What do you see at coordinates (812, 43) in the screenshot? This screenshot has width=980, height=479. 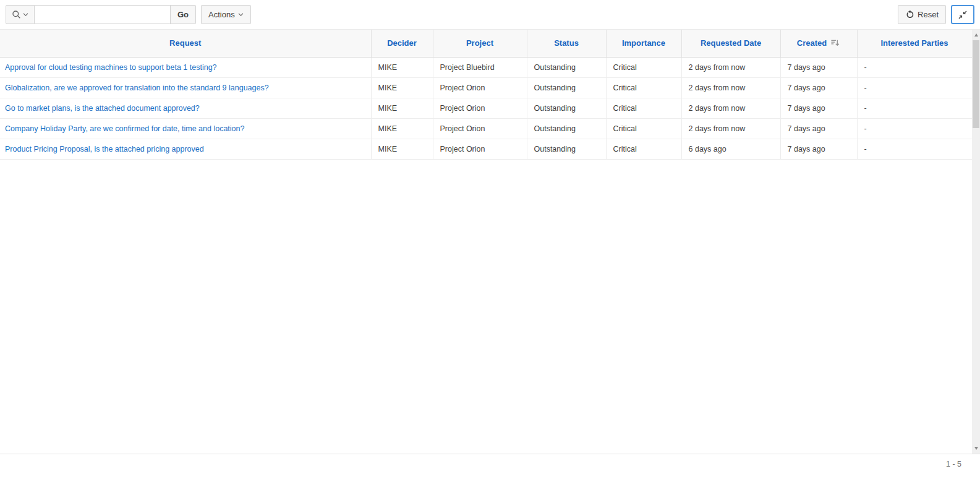 I see `column-label: Created` at bounding box center [812, 43].